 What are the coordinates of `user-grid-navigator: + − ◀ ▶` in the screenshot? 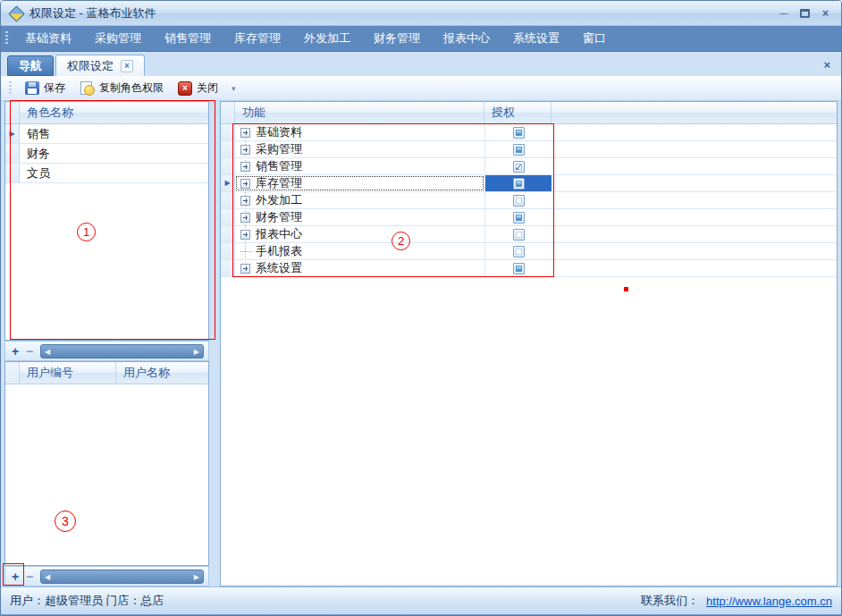 It's located at (107, 576).